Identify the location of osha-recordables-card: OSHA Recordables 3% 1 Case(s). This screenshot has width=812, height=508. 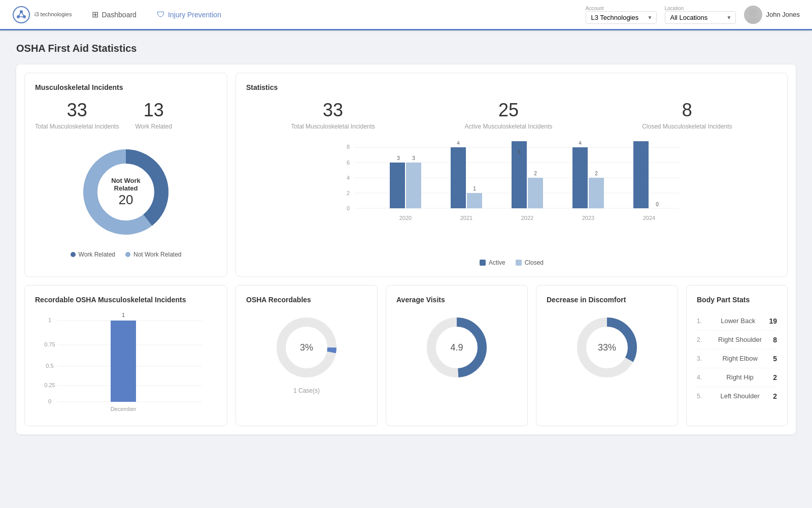
(307, 356).